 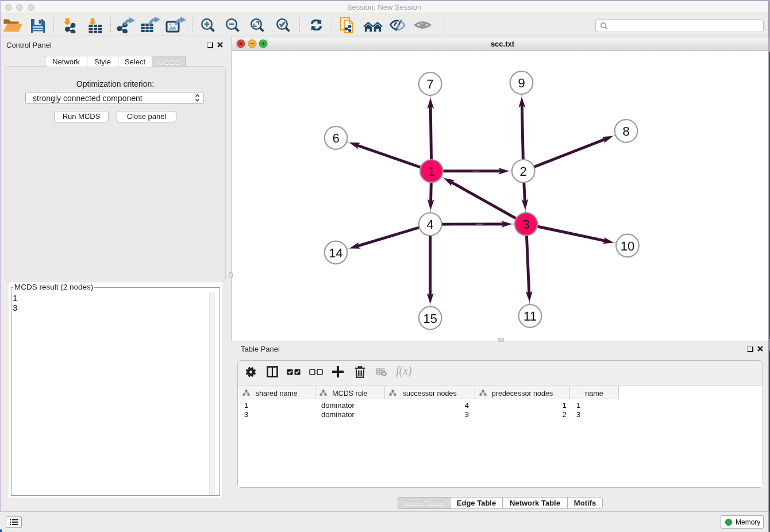 What do you see at coordinates (523, 171) in the screenshot?
I see `svg-text: 2` at bounding box center [523, 171].